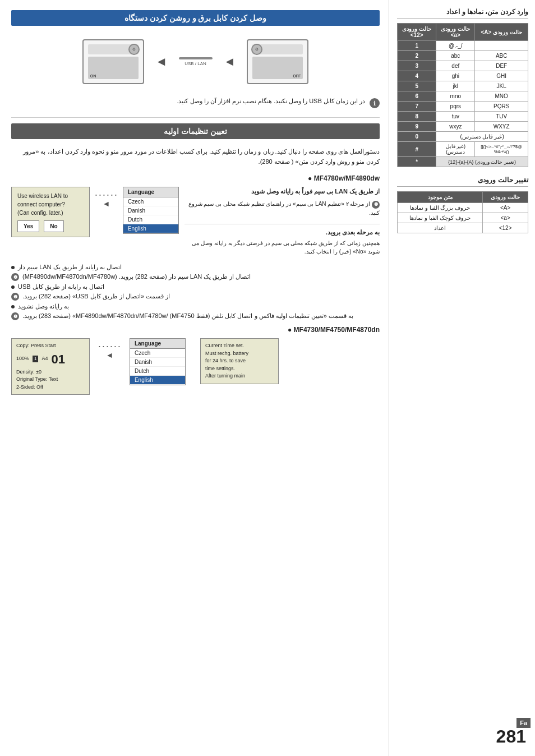 The image size is (535, 756). What do you see at coordinates (50, 212) in the screenshot?
I see `lcd-wireless: Use wireless LAN to connect computer? (C…` at bounding box center [50, 212].